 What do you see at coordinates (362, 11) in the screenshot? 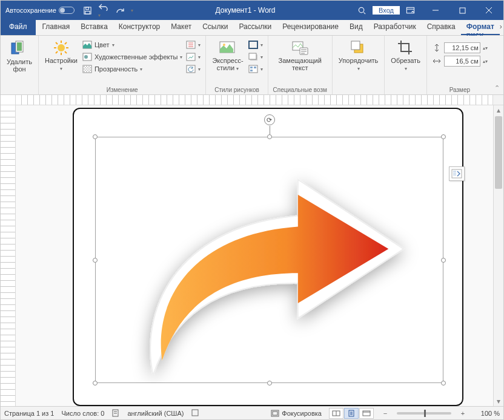
I see `search-icon` at bounding box center [362, 11].